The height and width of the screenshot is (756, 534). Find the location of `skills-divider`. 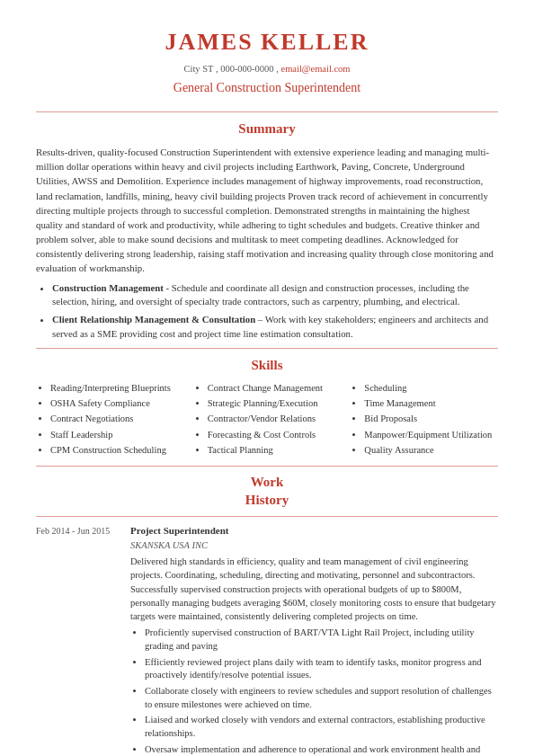

skills-divider is located at coordinates (267, 466).